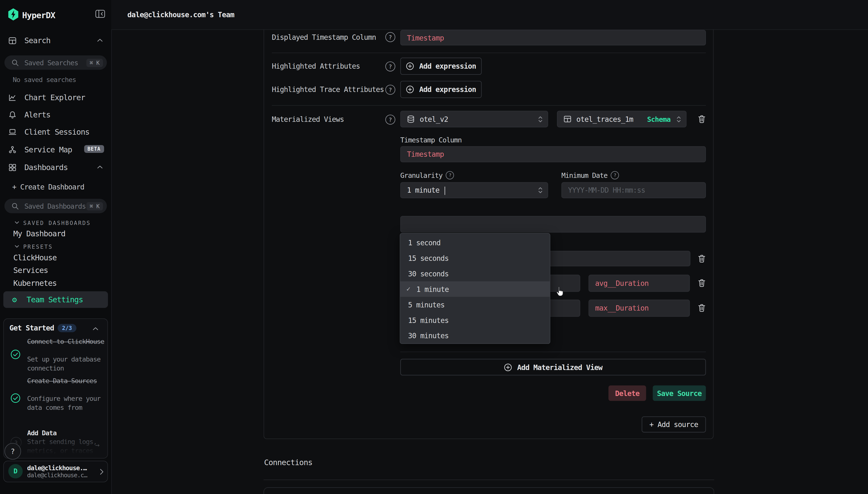  What do you see at coordinates (622, 119) in the screenshot?
I see `table-select: otel_traces_1m Schema` at bounding box center [622, 119].